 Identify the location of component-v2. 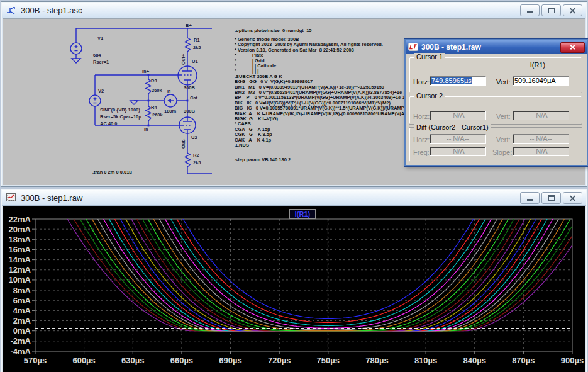
(95, 101).